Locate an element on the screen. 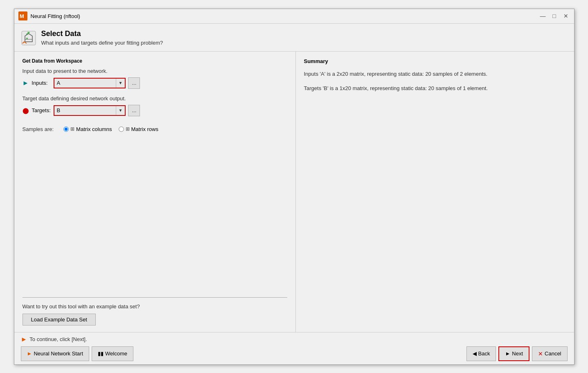 This screenshot has width=588, height=373. page-subtitle: What inputs and targets define your fitt… is located at coordinates (102, 43).